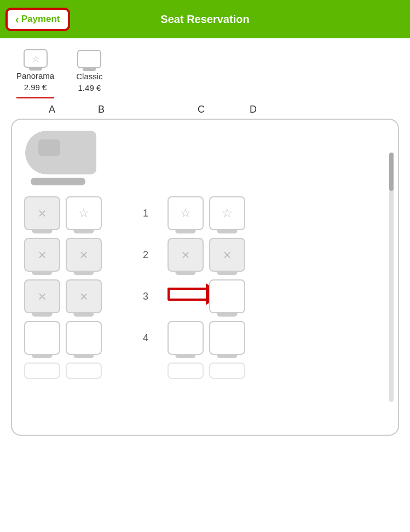 Image resolution: width=410 pixels, height=532 pixels. Describe the element at coordinates (42, 338) in the screenshot. I see `seat-4A` at that location.